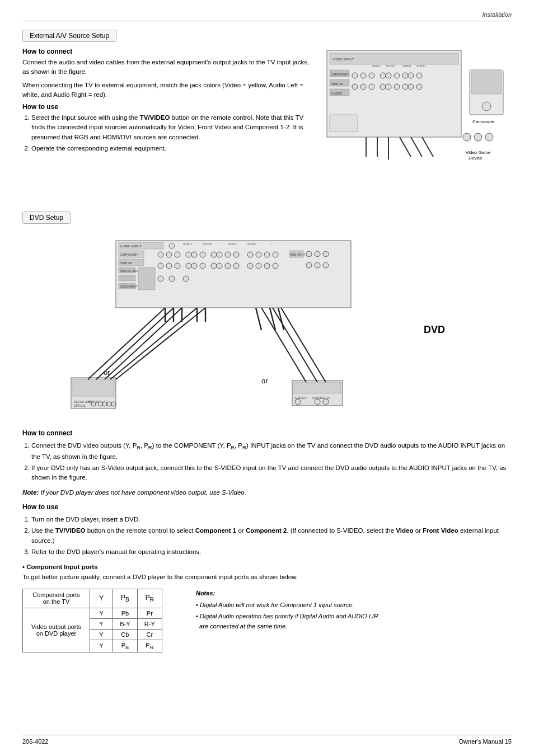 This screenshot has width=534, height=756. Describe the element at coordinates (149, 635) in the screenshot. I see `table-cell-pr2c: Cr` at that location.